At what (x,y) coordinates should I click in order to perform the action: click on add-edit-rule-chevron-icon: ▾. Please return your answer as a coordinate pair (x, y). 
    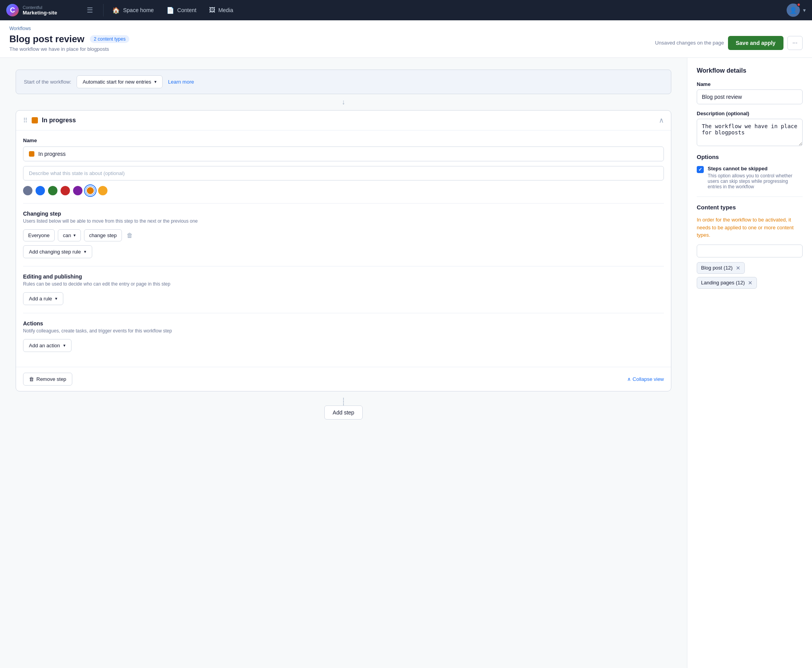
    Looking at the image, I should click on (56, 298).